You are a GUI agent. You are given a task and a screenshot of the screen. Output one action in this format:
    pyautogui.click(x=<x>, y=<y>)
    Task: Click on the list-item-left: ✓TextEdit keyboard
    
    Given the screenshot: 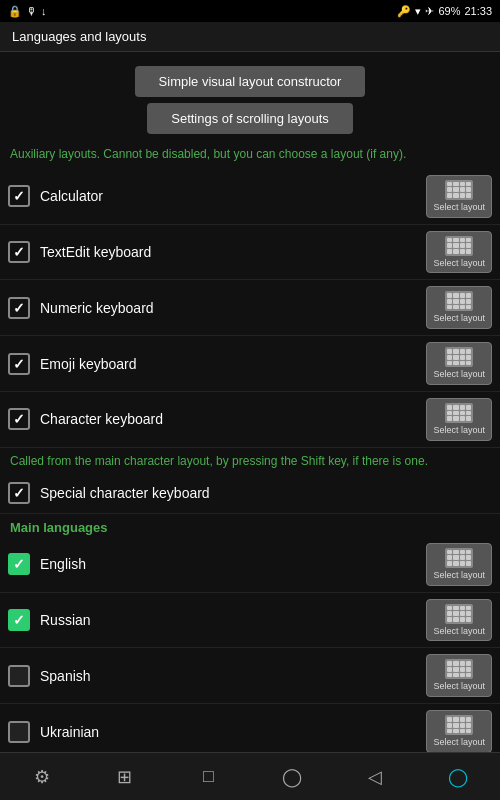 What is the action you would take?
    pyautogui.click(x=217, y=252)
    